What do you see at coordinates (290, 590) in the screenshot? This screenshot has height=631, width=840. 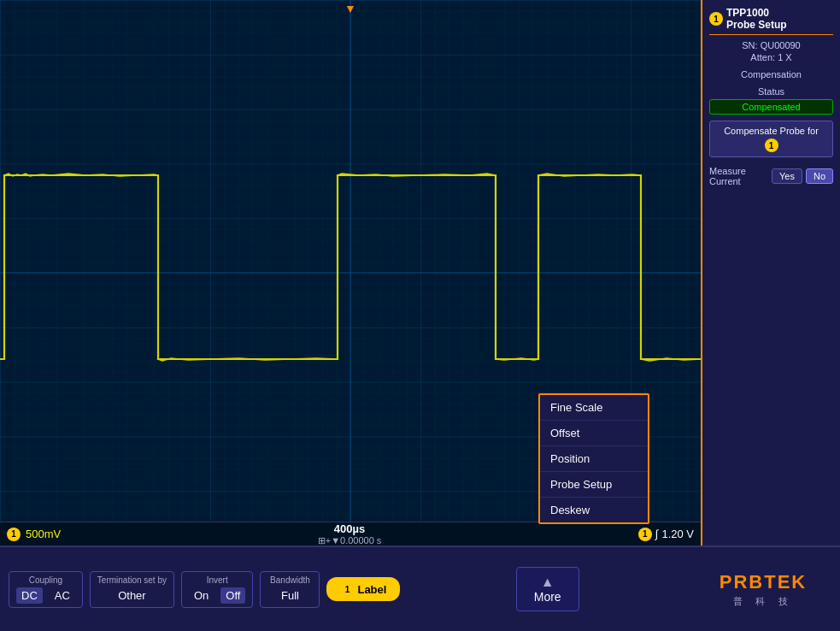 I see `bandwidth-group: Bandwidth Full` at bounding box center [290, 590].